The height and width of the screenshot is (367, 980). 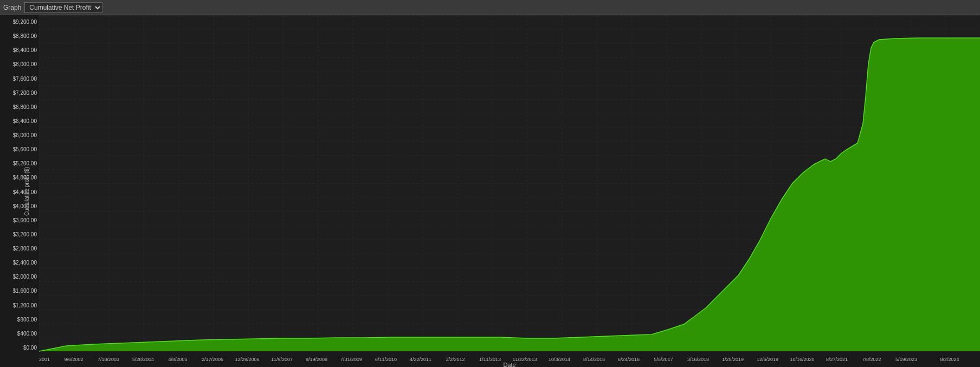 What do you see at coordinates (108, 359) in the screenshot?
I see `svg-text: 7/18/2003` at bounding box center [108, 359].